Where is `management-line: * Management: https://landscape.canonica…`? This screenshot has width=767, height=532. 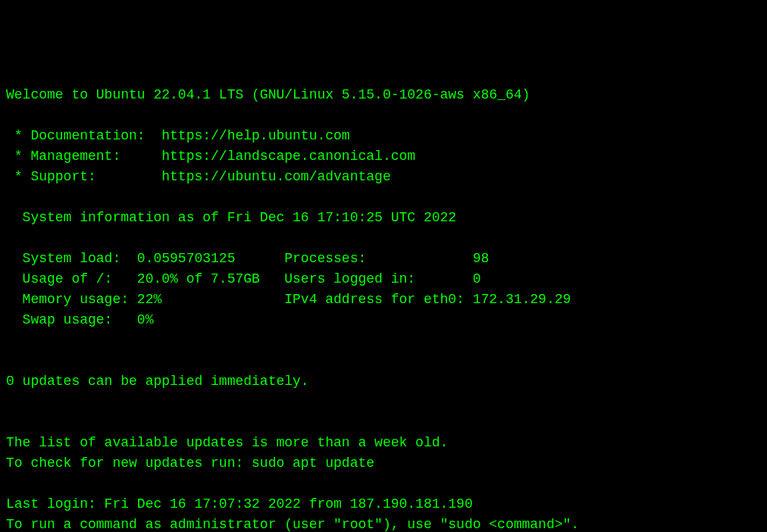 management-line: * Management: https://landscape.canonica… is located at coordinates (384, 156).